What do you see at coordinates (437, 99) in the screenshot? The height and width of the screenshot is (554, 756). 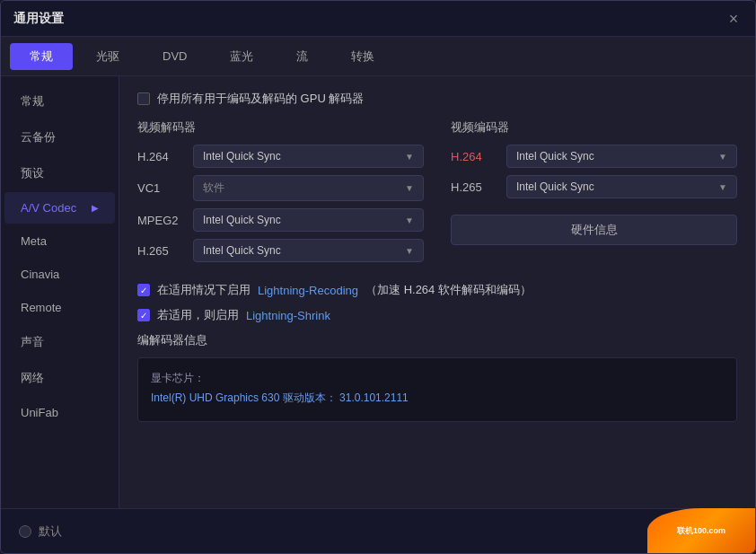 I see `gpu-checkbox-row: 停用所有用于编码及解码的 GPU 解码器` at bounding box center [437, 99].